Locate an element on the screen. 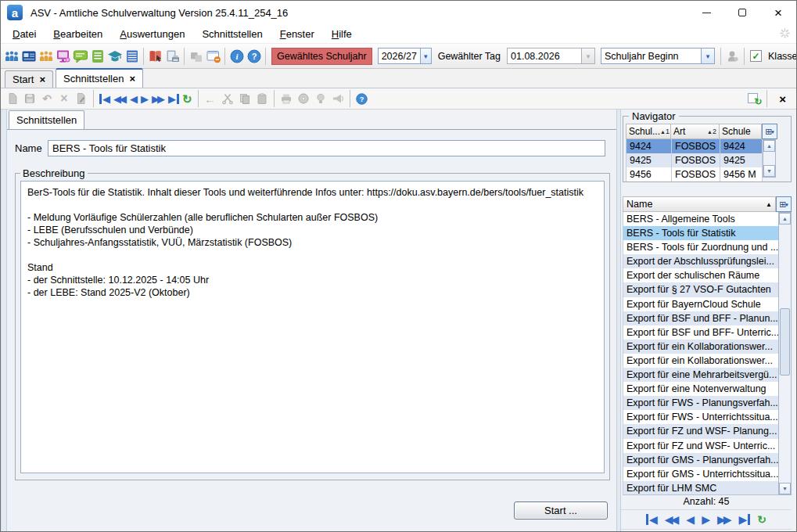 The width and height of the screenshot is (797, 532). column-header-0: Schul...▲1 is located at coordinates (648, 131).